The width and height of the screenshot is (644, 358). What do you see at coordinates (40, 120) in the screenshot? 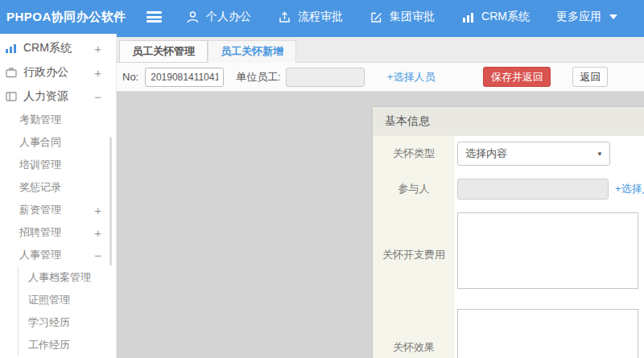
I see `sidebar-item-label: 考勤管理` at bounding box center [40, 120].